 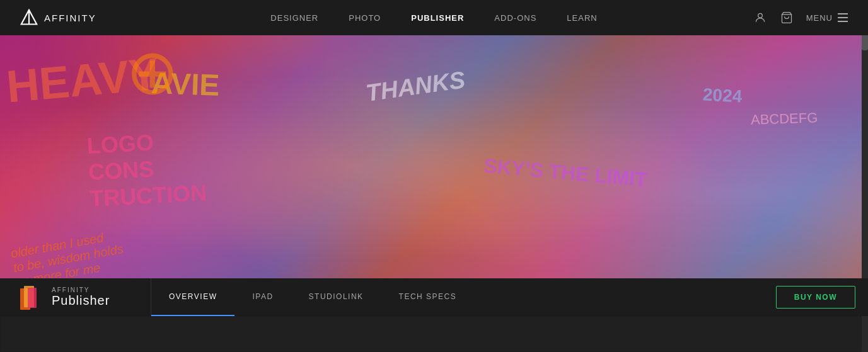 I want to click on brand-name: AFFINITY, so click(x=71, y=18).